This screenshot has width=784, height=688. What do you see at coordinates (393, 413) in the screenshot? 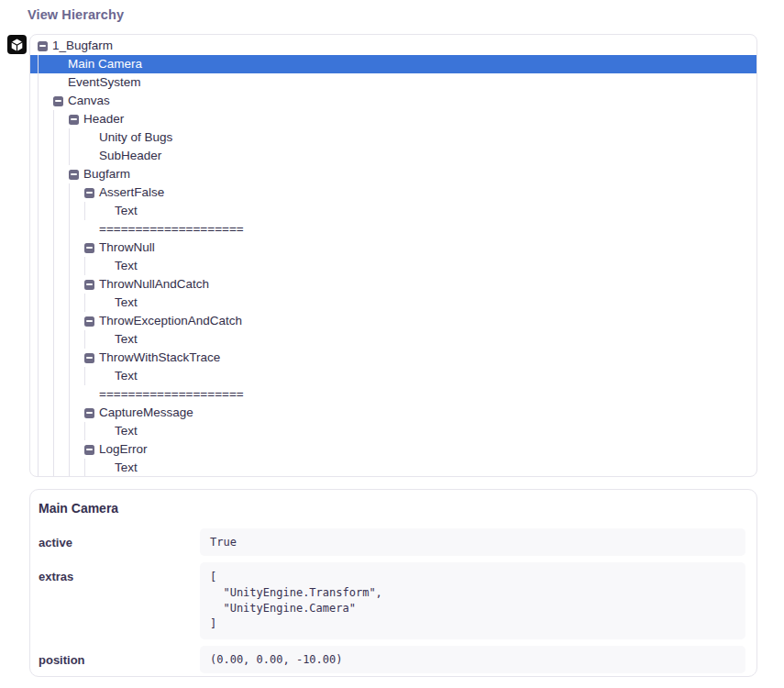
I see `tree-item: CaptureMessage` at bounding box center [393, 413].